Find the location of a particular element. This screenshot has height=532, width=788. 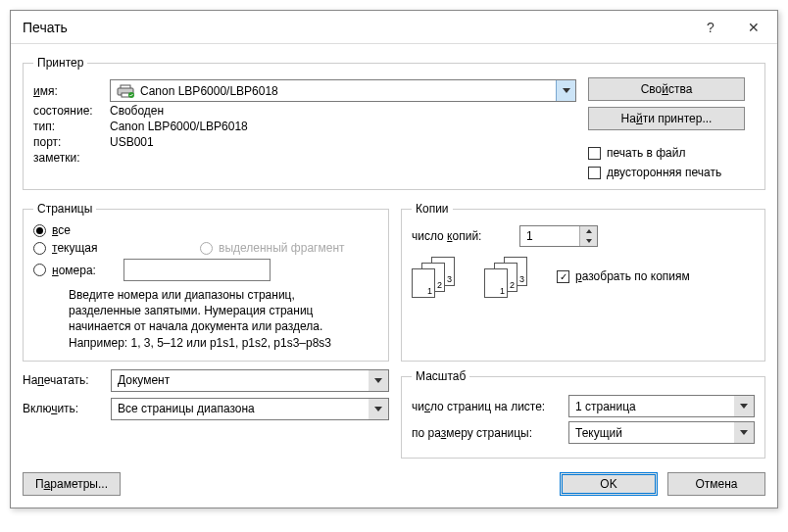

titlebar: Печать ? ✕ is located at coordinates (394, 27).